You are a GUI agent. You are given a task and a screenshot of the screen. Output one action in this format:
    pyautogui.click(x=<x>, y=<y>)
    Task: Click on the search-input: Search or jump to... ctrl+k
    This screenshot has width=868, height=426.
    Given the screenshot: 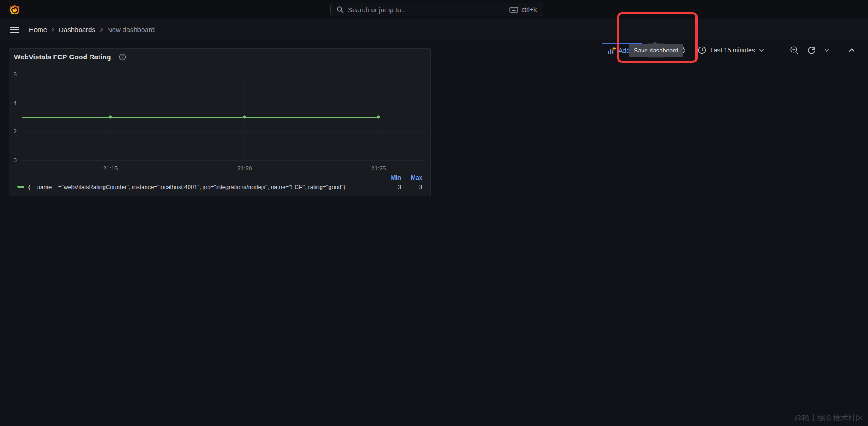 What is the action you would take?
    pyautogui.click(x=437, y=9)
    